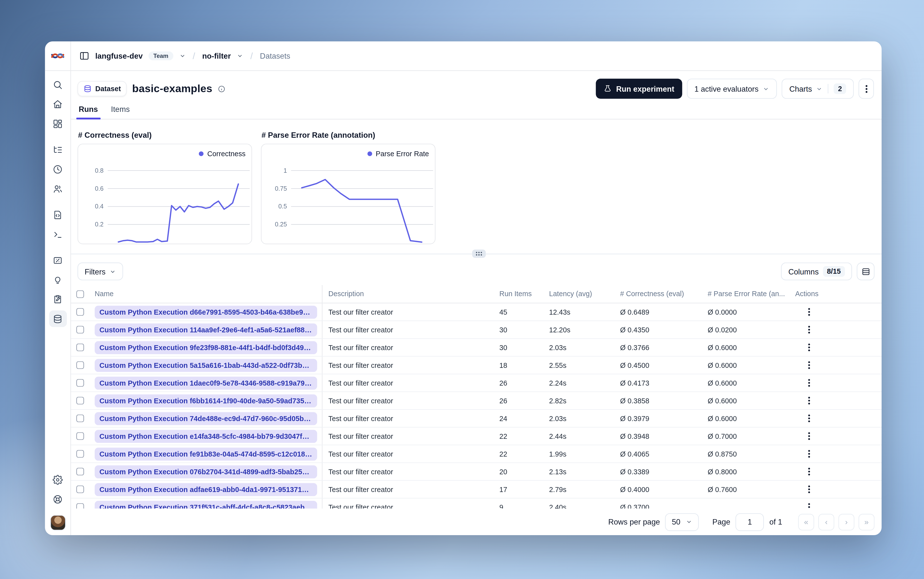  What do you see at coordinates (580, 294) in the screenshot?
I see `column-header-latency: Latency (avg)` at bounding box center [580, 294].